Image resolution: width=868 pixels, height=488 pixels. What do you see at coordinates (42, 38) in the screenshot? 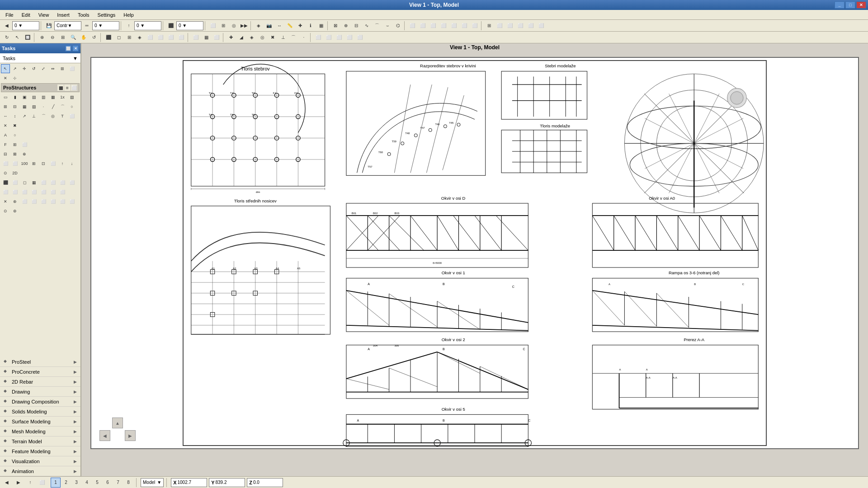
I see `tb2-zoom-in: ⊕` at bounding box center [42, 38].